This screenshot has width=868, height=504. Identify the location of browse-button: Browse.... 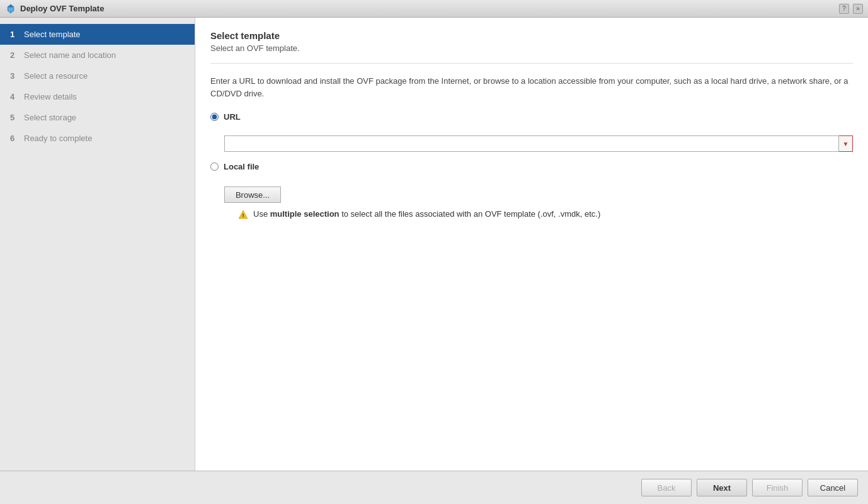
(253, 195).